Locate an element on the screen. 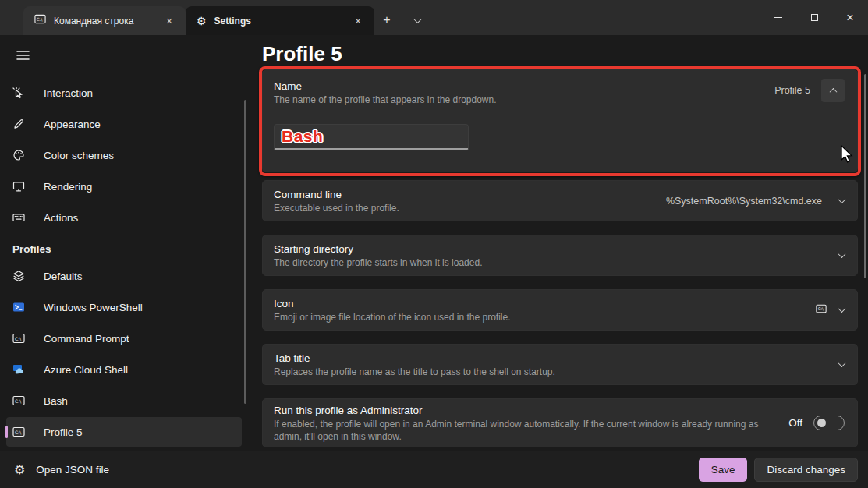 Image resolution: width=868 pixels, height=488 pixels. sidebar-item-appearance: Appearance is located at coordinates (124, 124).